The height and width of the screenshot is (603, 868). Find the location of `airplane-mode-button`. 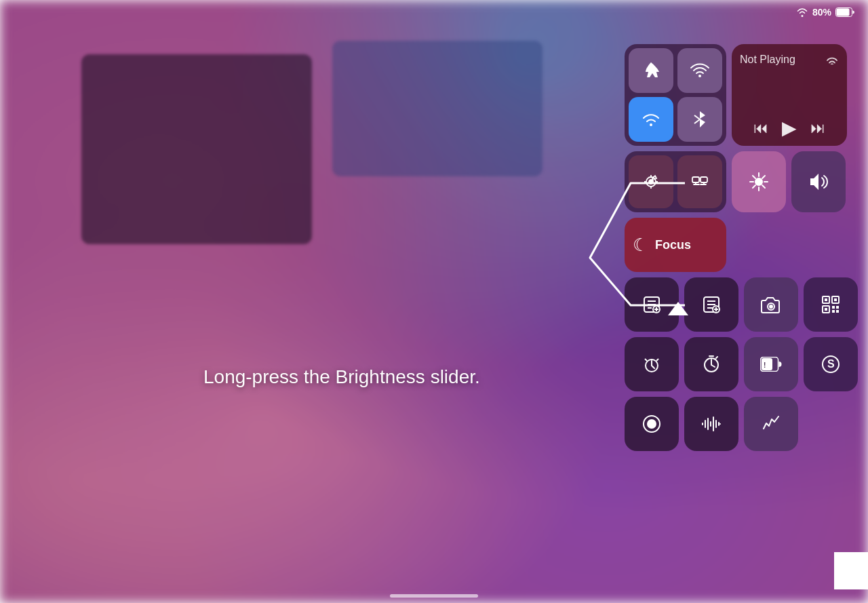

airplane-mode-button is located at coordinates (651, 71).